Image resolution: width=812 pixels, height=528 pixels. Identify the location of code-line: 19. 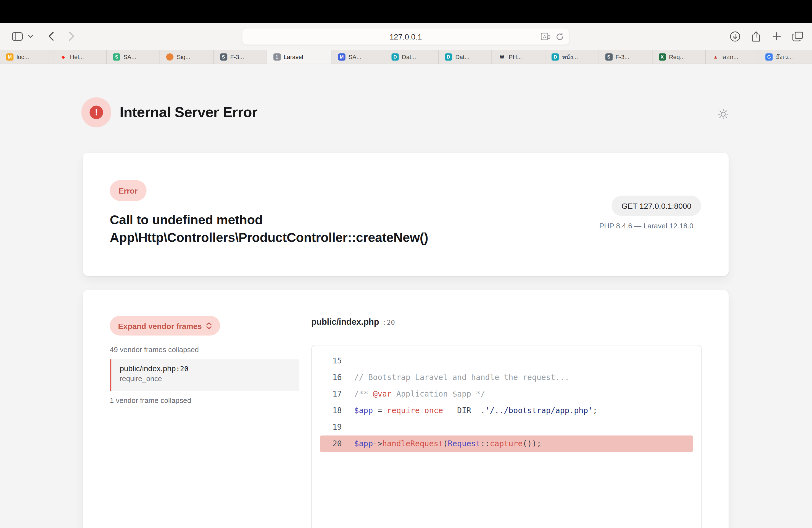
(506, 427).